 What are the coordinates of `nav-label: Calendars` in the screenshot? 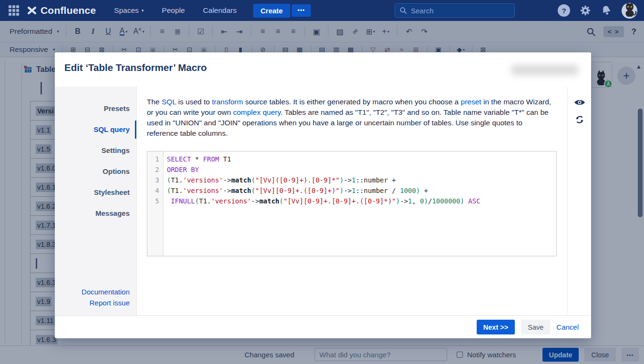 It's located at (220, 10).